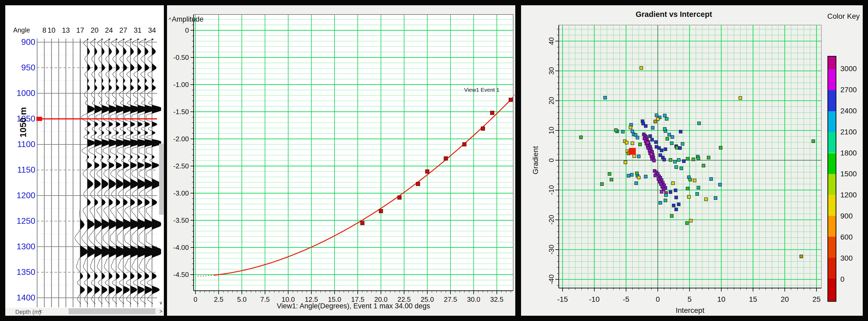 The image size is (868, 321). I want to click on color-key-tick-label: 1500, so click(854, 174).